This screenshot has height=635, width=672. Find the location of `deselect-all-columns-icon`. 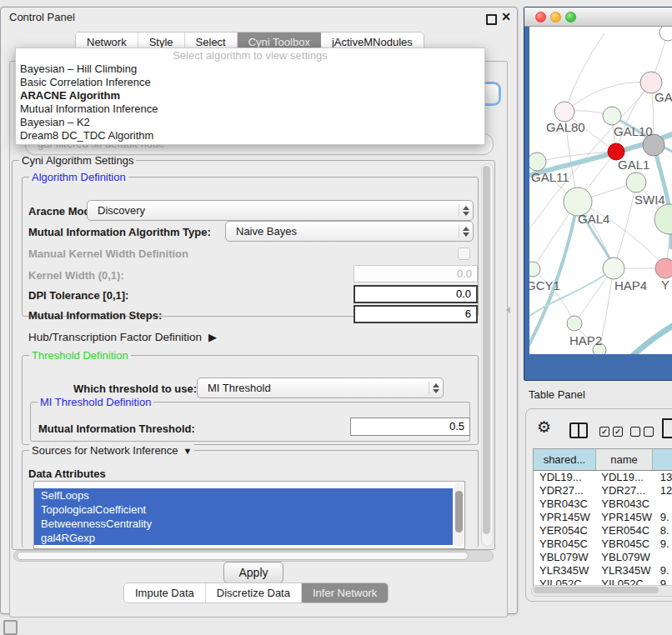

deselect-all-columns-icon is located at coordinates (642, 432).